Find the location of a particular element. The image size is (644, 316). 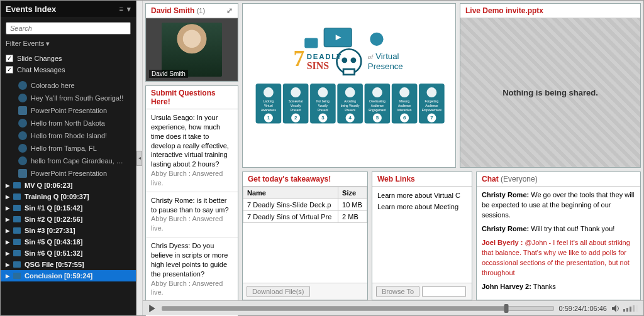

sidebar-section: ▶MV Q [0:06:23] is located at coordinates (68, 185).